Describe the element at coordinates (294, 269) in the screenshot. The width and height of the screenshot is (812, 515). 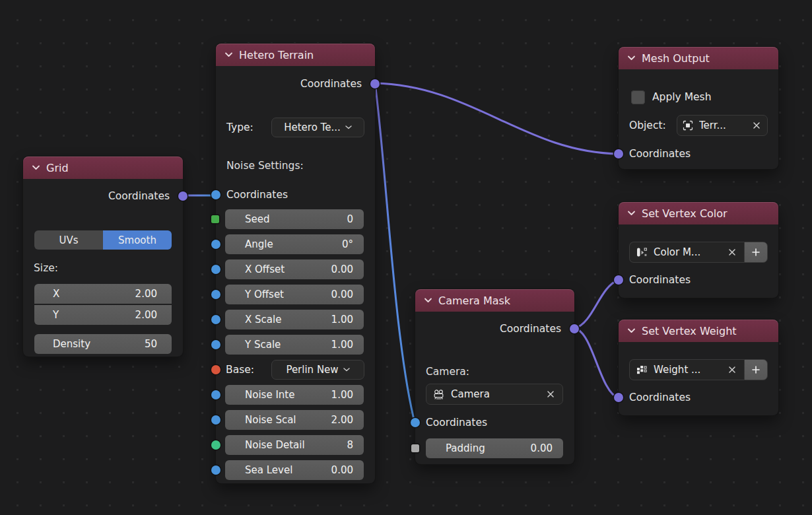
I see `param-x-offset: X Offset 0.00` at that location.